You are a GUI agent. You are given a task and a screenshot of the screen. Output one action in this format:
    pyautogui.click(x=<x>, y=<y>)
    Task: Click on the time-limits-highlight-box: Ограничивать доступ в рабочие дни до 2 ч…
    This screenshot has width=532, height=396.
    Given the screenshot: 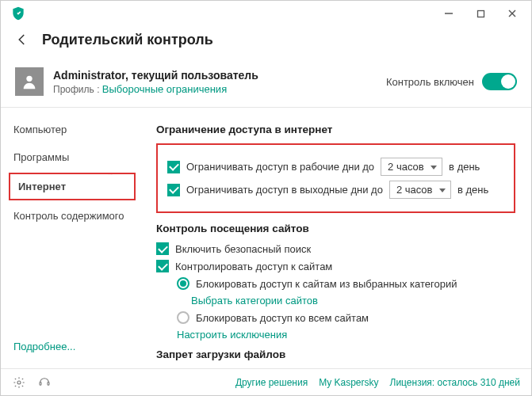 What is the action you would take?
    pyautogui.click(x=336, y=178)
    